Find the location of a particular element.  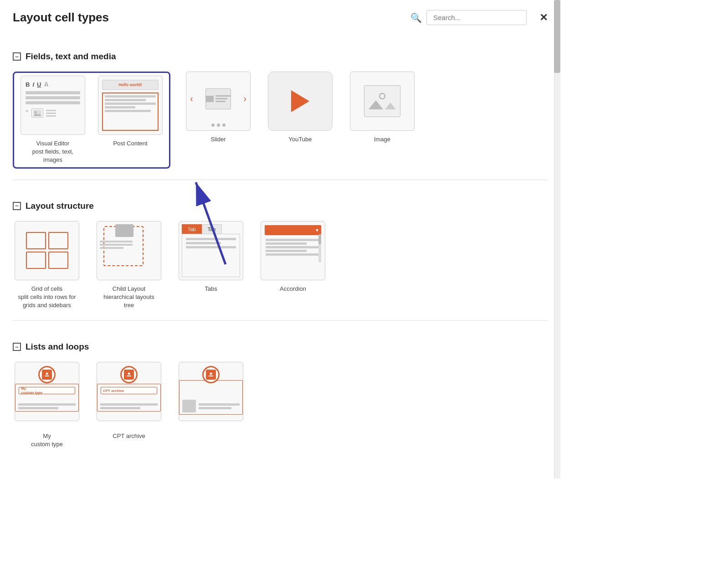

card-label-my-custom: My custom type is located at coordinates (47, 440).